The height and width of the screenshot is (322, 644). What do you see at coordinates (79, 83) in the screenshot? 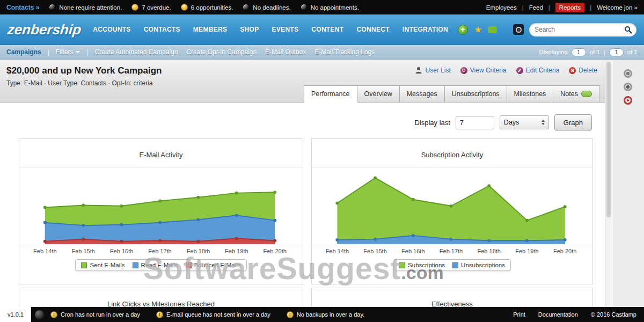
I see `page-subtitle: Type: E-Mail · User Type: Contacts · Opt…` at bounding box center [79, 83].